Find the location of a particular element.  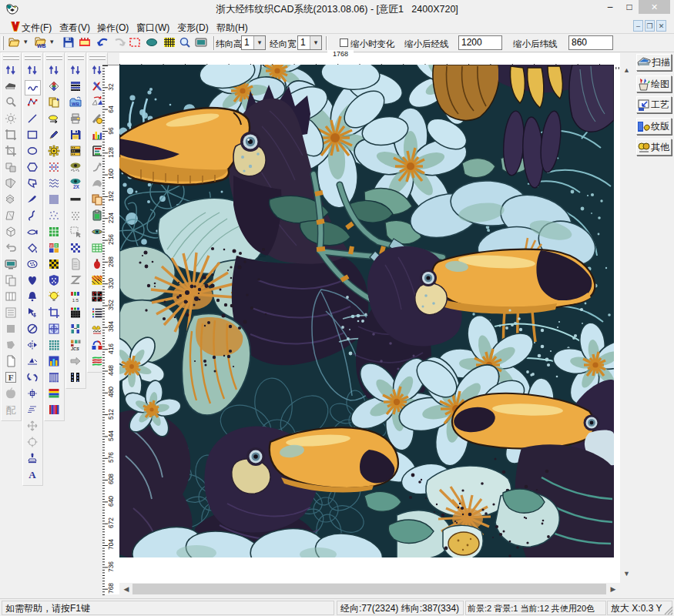

svg-text: 288 is located at coordinates (111, 262).